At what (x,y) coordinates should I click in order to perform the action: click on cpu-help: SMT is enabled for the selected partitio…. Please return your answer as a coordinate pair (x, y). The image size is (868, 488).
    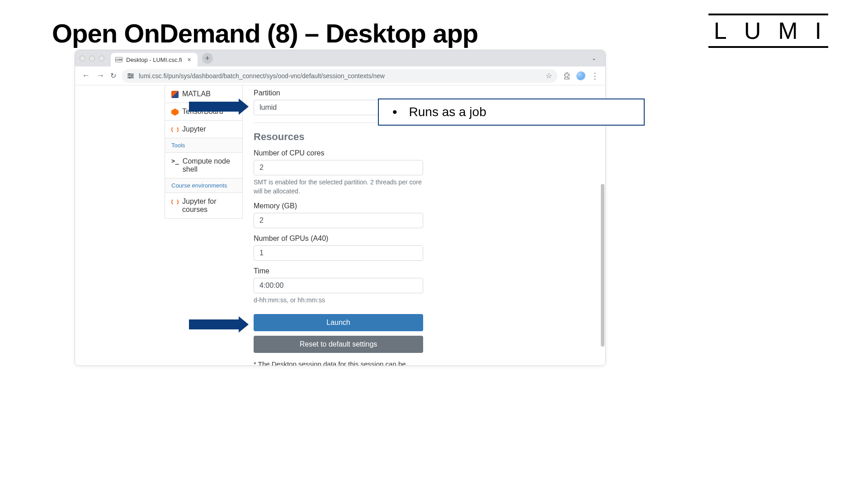
    Looking at the image, I should click on (338, 187).